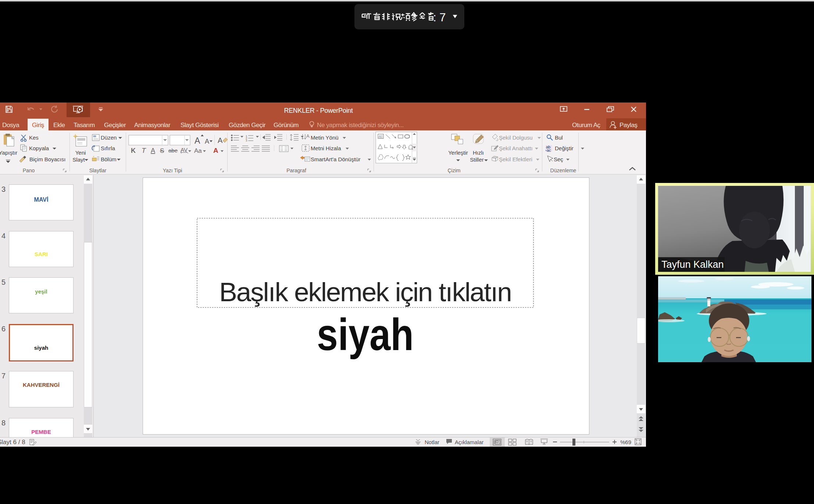  What do you see at coordinates (133, 151) in the screenshot?
I see `svg-text: K` at bounding box center [133, 151].